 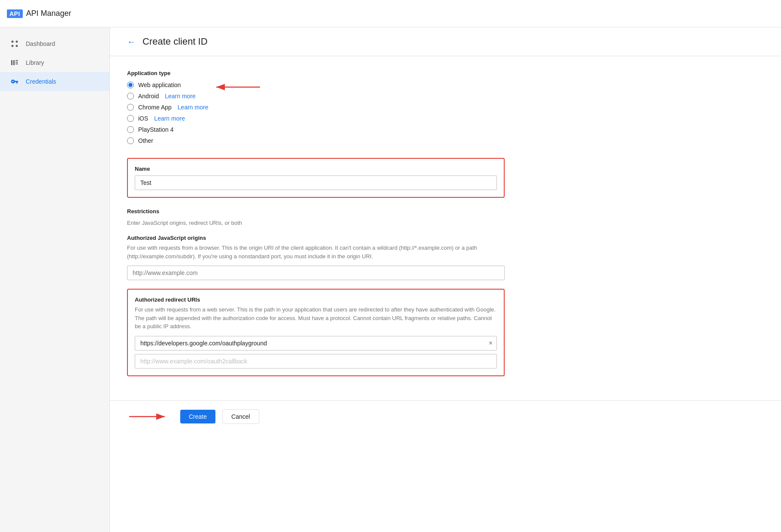 What do you see at coordinates (239, 87) in the screenshot?
I see `web-app-arrow` at bounding box center [239, 87].